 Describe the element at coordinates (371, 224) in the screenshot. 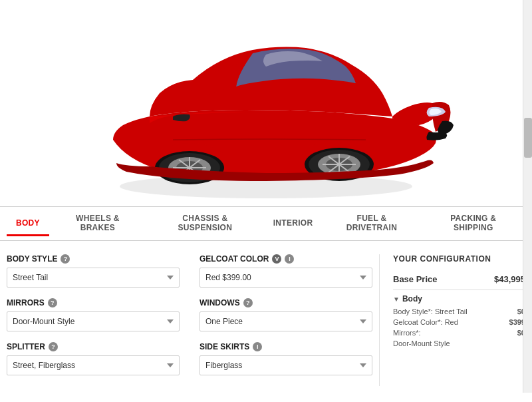

I see `tab-fuel-drivetrain: FUEL & DRIVETRAIN` at that location.